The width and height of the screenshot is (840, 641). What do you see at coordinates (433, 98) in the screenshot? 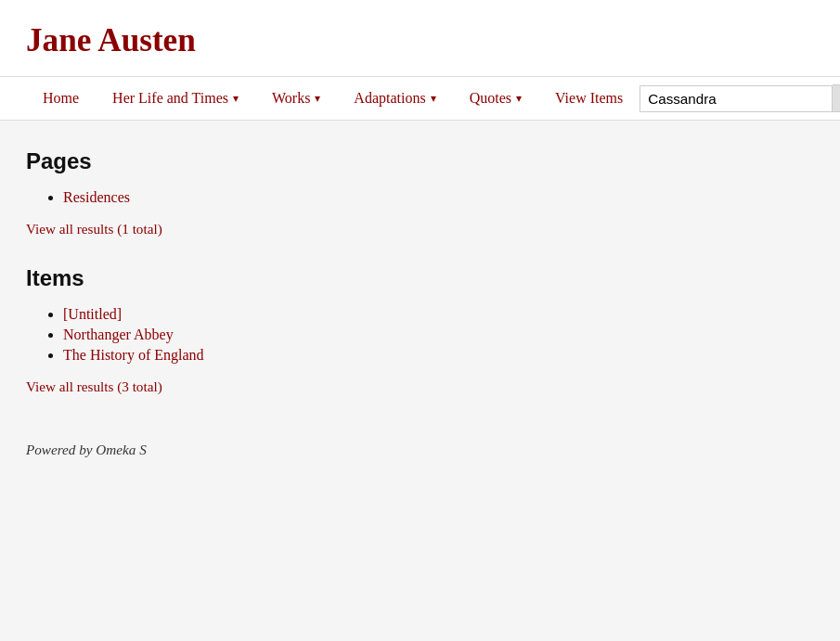
I see `nav-adaptations-chevron-icon: ▾` at bounding box center [433, 98].